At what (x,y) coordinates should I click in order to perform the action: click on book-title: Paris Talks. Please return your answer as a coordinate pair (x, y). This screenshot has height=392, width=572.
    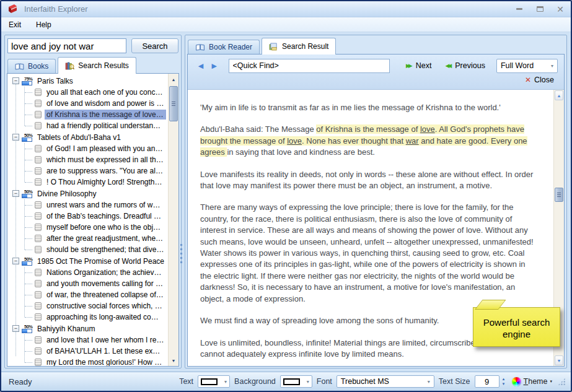
    Looking at the image, I should click on (55, 81).